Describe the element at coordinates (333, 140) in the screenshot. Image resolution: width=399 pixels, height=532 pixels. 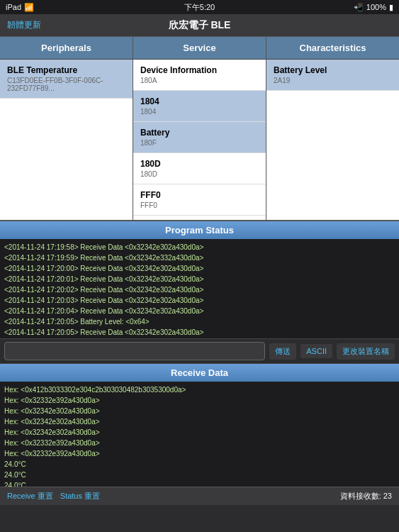
I see `characteristics-list: Battery Level 2A19` at that location.